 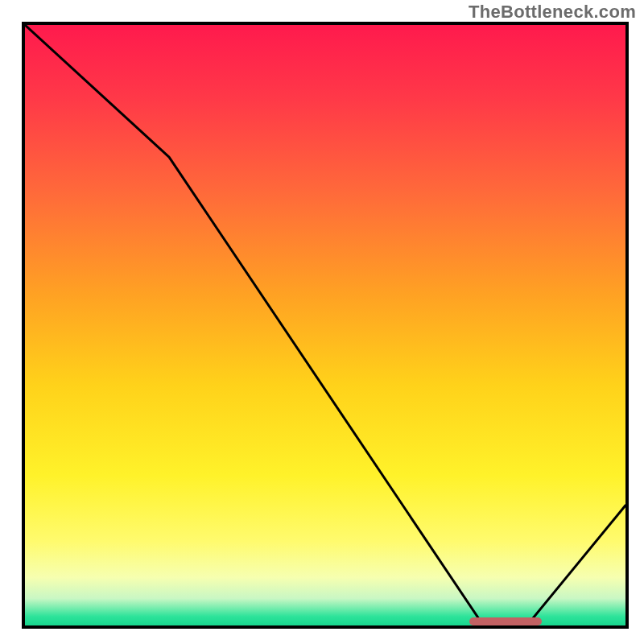 What do you see at coordinates (506, 621) in the screenshot?
I see `sweet-spot-marker` at bounding box center [506, 621].